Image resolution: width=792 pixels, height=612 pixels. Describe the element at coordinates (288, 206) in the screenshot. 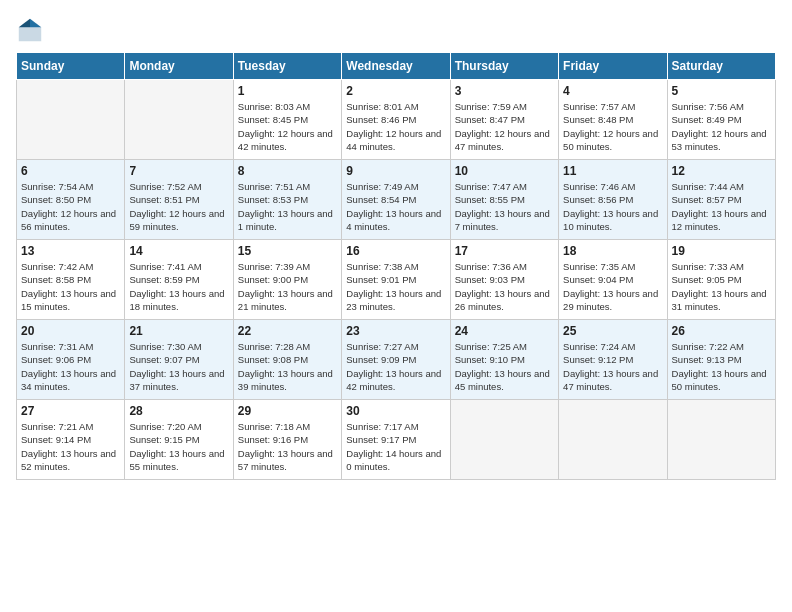

I see `cell-content: Sunrise: 7:51 AMSunset: 8:53 PMDaylight:…` at that location.